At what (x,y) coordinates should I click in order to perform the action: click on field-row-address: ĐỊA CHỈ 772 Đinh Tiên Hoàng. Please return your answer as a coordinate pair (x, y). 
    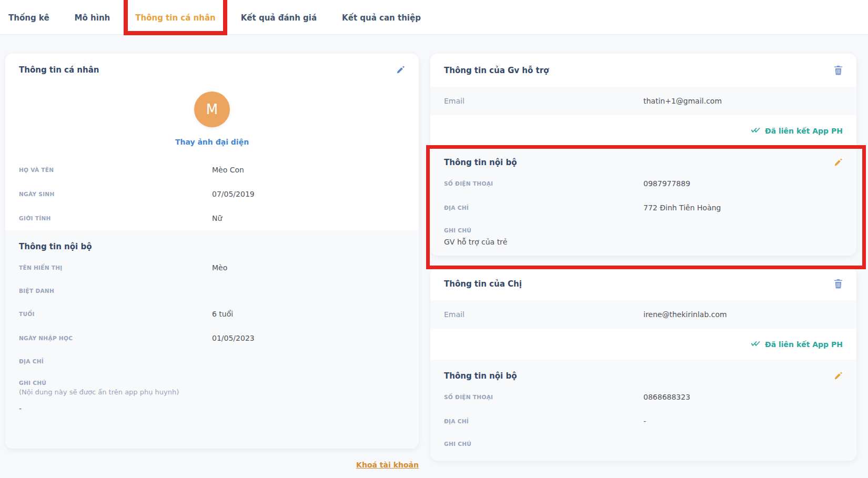
    Looking at the image, I should click on (643, 208).